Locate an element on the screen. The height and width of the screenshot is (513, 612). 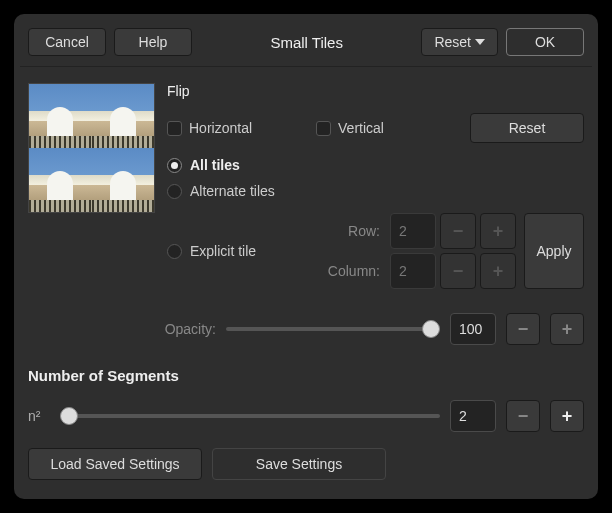
reset-label: Reset is located at coordinates (452, 42).